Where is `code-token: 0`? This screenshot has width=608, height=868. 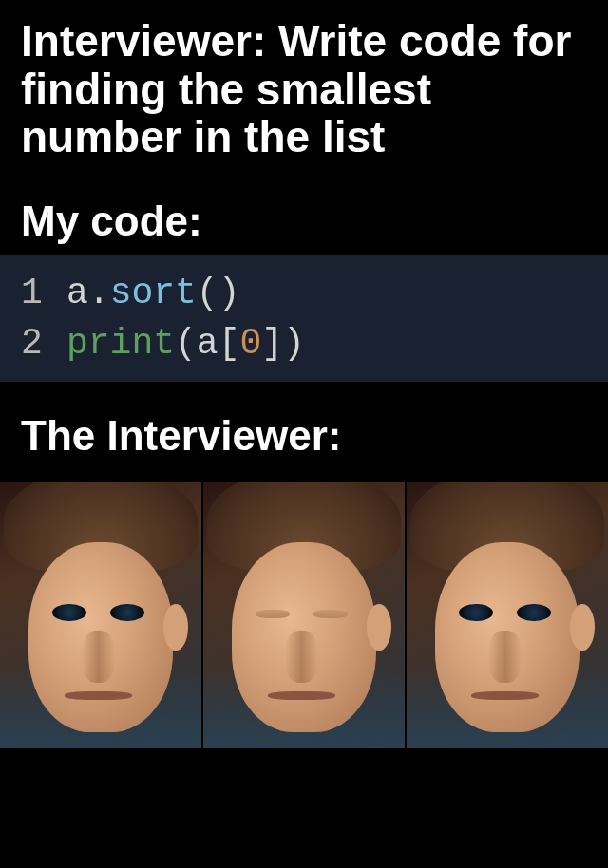 code-token: 0 is located at coordinates (251, 344).